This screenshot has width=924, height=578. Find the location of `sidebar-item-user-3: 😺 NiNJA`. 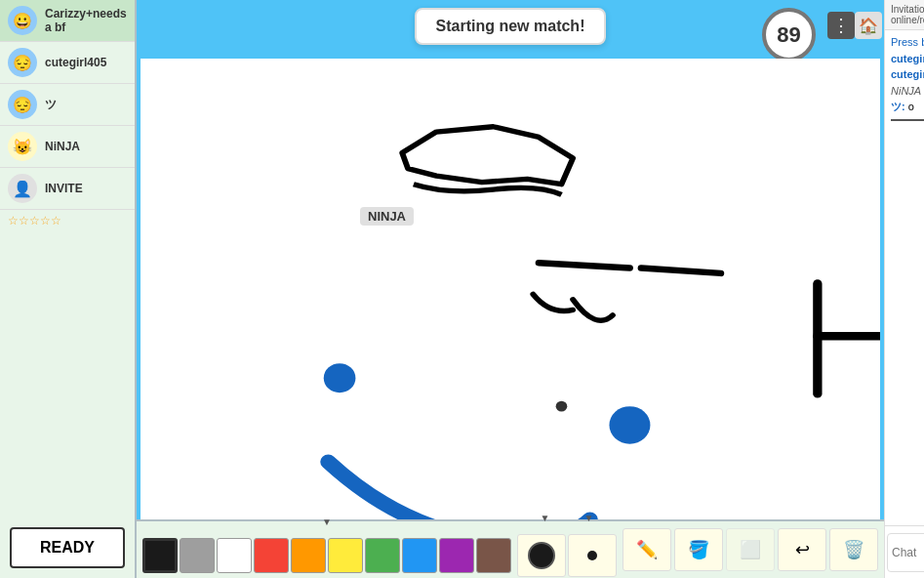

sidebar-item-user-3: 😺 NiNJA is located at coordinates (67, 146).